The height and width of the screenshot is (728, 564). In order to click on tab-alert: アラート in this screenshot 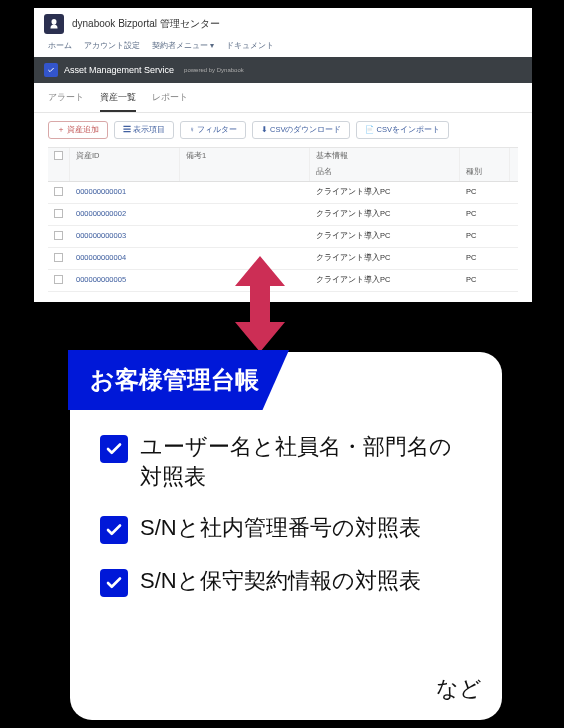, I will do `click(66, 102)`.